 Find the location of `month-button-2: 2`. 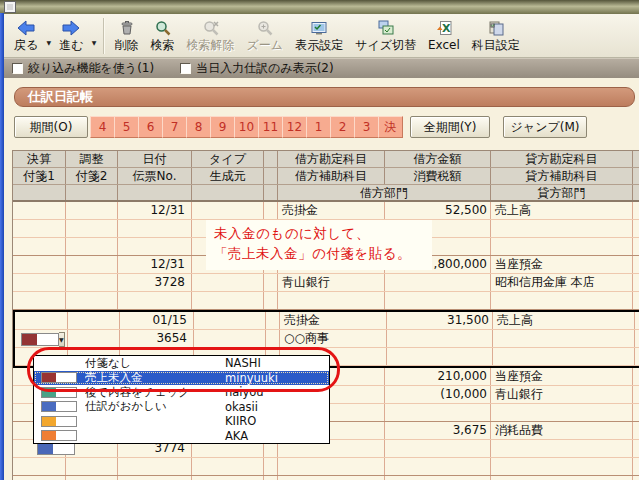

month-button-2: 2 is located at coordinates (342, 127).